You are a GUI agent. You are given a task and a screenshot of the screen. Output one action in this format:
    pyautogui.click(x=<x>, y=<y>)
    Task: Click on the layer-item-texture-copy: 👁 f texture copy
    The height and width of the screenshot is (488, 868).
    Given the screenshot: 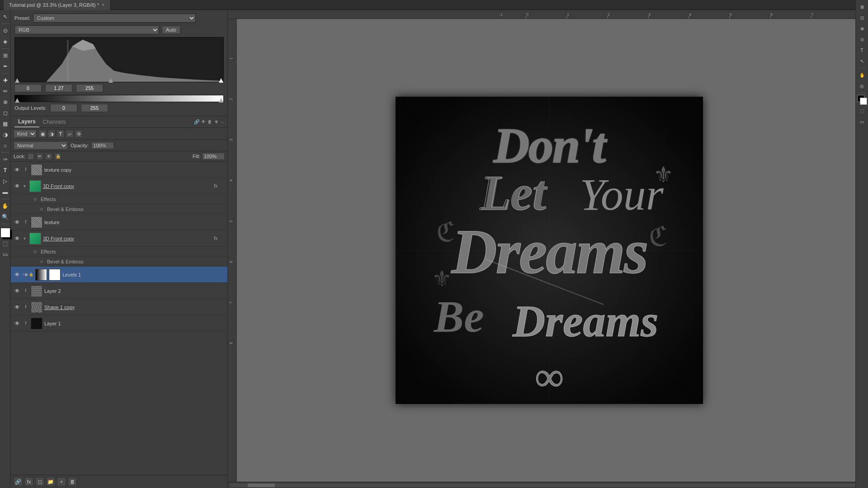 What is the action you would take?
    pyautogui.click(x=119, y=170)
    